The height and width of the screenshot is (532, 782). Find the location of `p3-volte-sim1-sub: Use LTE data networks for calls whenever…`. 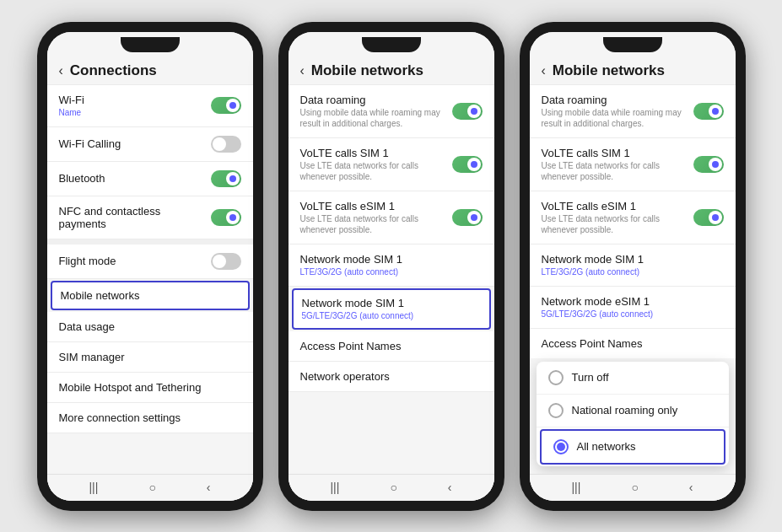

p3-volte-sim1-sub: Use LTE data networks for calls whenever… is located at coordinates (618, 171).